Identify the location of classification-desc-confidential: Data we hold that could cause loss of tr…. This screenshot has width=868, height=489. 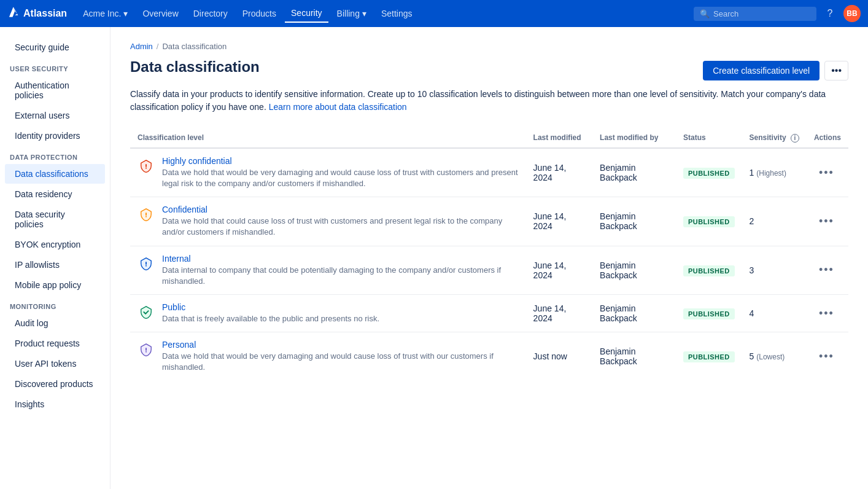
(340, 227).